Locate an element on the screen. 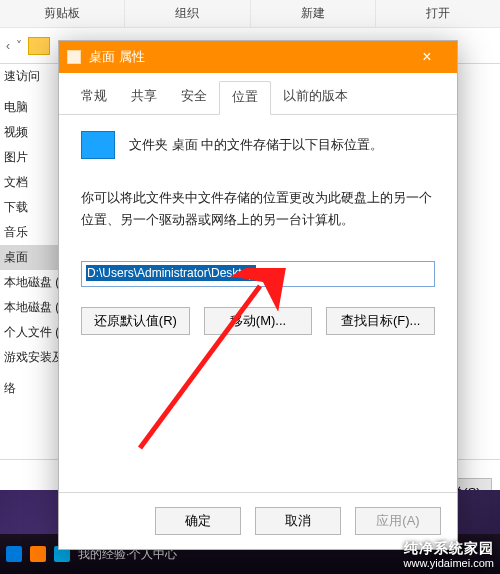 The width and height of the screenshot is (500, 574). nav-item-thispc: 电脑 is located at coordinates (30, 108).